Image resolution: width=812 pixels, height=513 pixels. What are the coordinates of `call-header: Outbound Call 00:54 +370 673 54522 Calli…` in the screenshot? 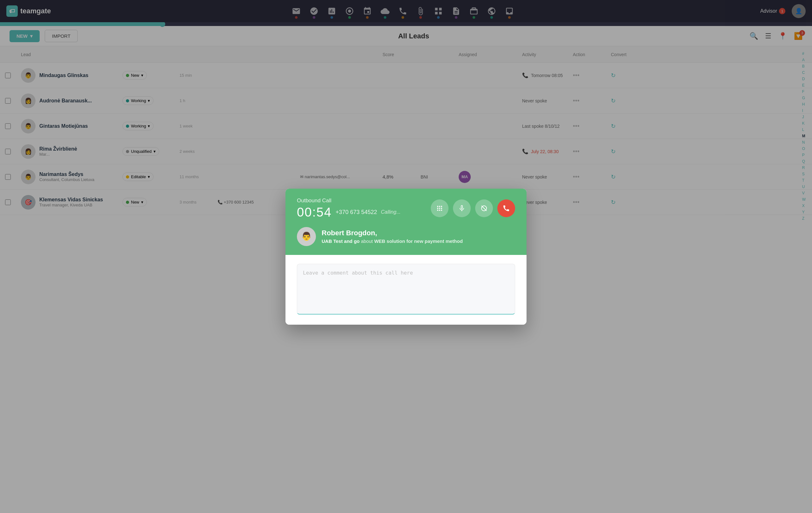 It's located at (406, 222).